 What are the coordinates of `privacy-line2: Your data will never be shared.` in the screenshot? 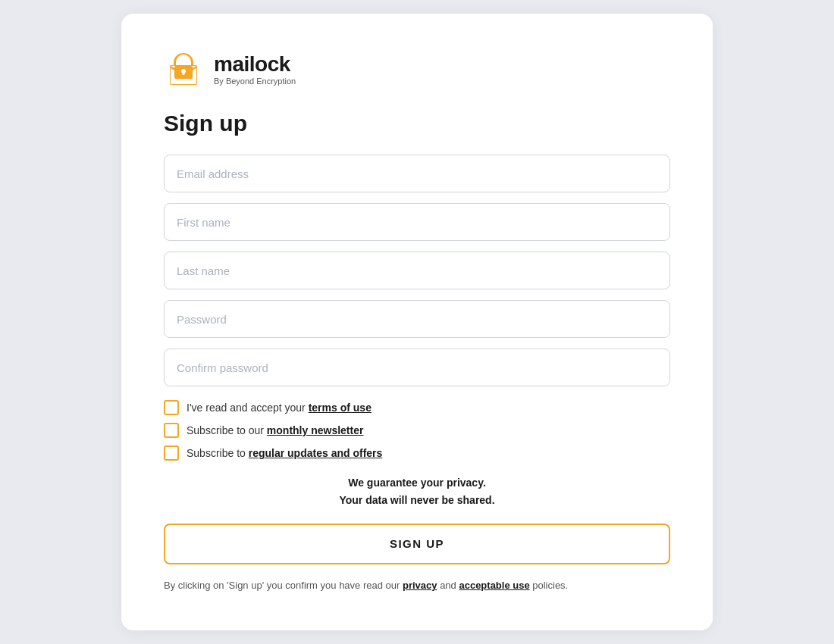 It's located at (417, 500).